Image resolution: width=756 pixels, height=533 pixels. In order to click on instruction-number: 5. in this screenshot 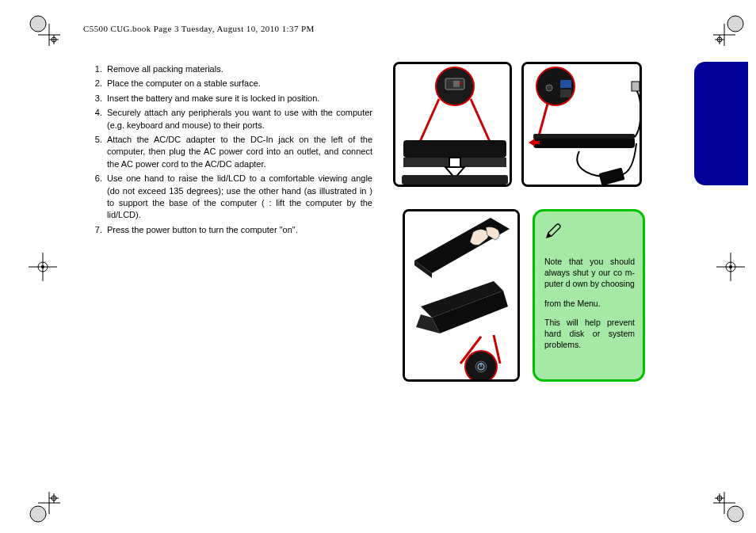, I will do `click(99, 152)`.